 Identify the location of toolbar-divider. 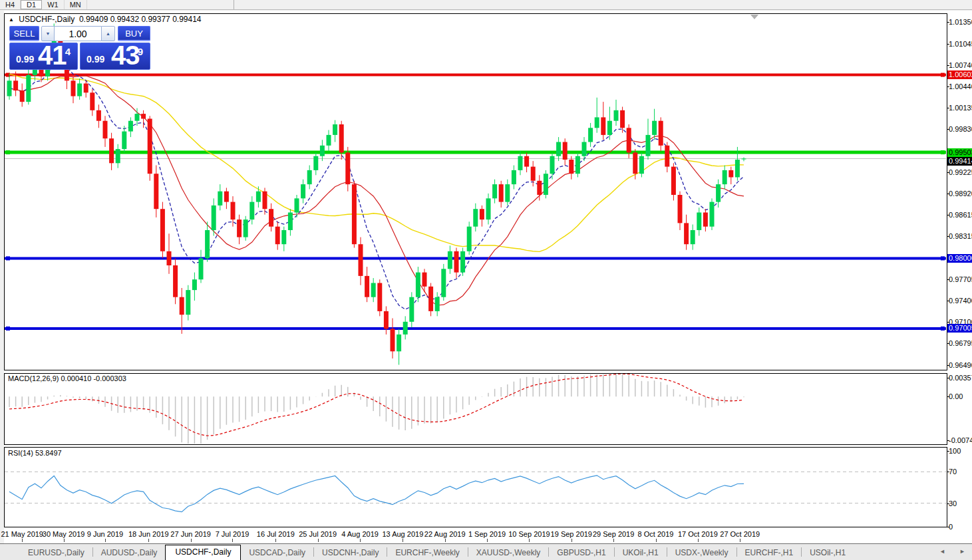
(234, 5).